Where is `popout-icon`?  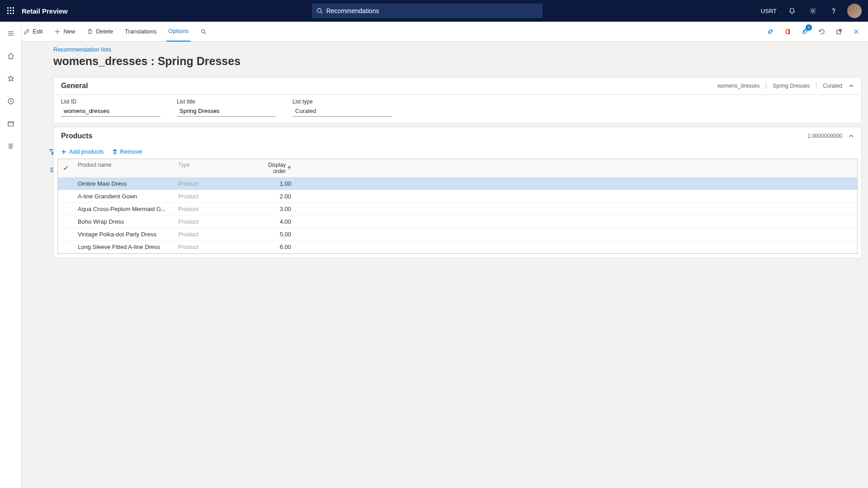 popout-icon is located at coordinates (839, 32).